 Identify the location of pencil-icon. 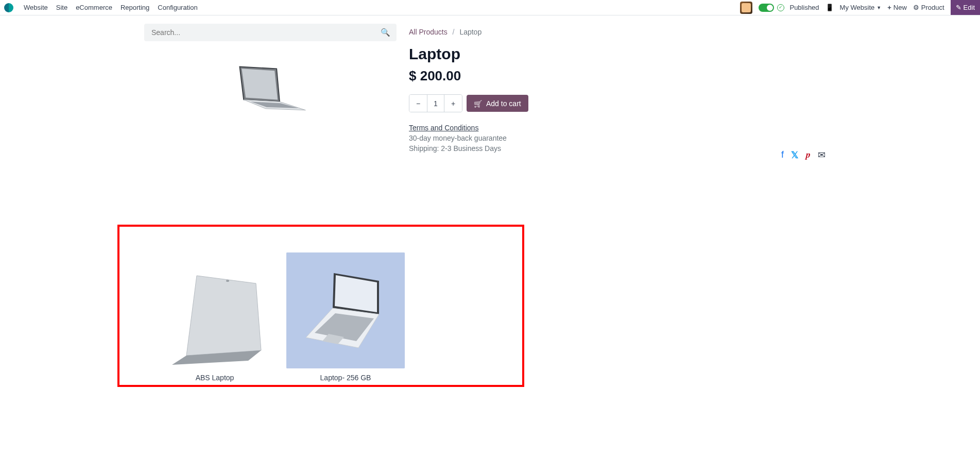
(959, 7).